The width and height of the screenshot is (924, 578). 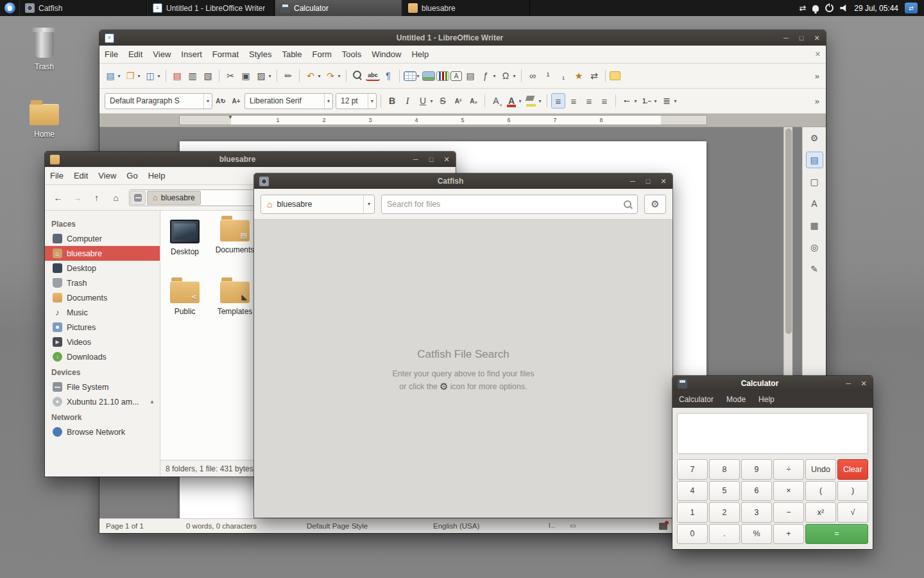 I want to click on calc-button-multiply: ×, so click(x=789, y=491).